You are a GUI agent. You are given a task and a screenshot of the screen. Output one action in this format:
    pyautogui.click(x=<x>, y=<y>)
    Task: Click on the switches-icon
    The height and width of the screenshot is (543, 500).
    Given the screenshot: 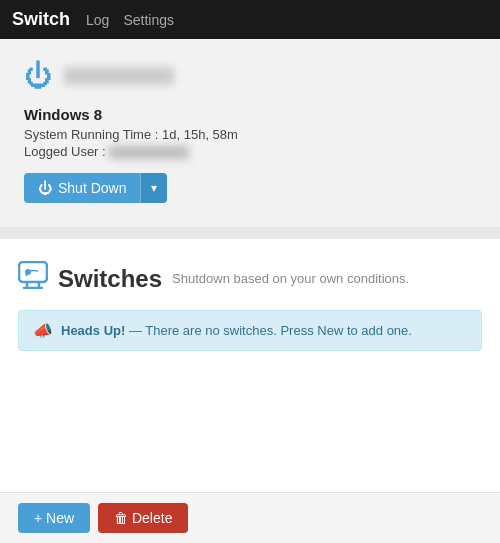 What is the action you would take?
    pyautogui.click(x=33, y=278)
    